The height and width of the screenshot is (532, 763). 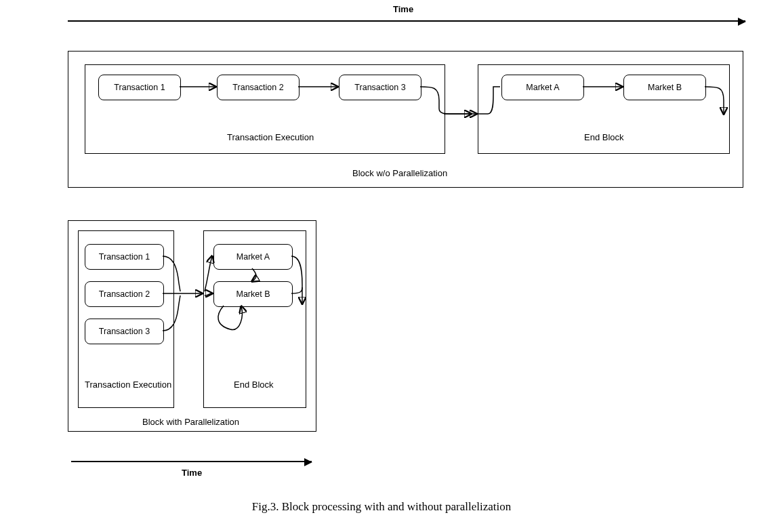 I want to click on time-axis-top, so click(x=407, y=21).